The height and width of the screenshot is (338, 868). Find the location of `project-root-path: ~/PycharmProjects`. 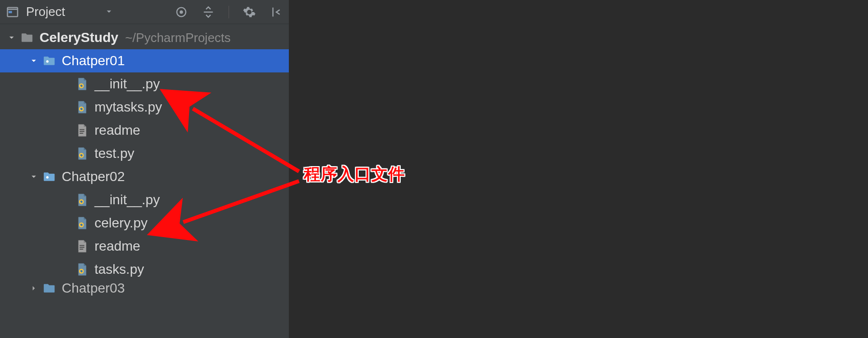

project-root-path: ~/PycharmProjects is located at coordinates (177, 38).